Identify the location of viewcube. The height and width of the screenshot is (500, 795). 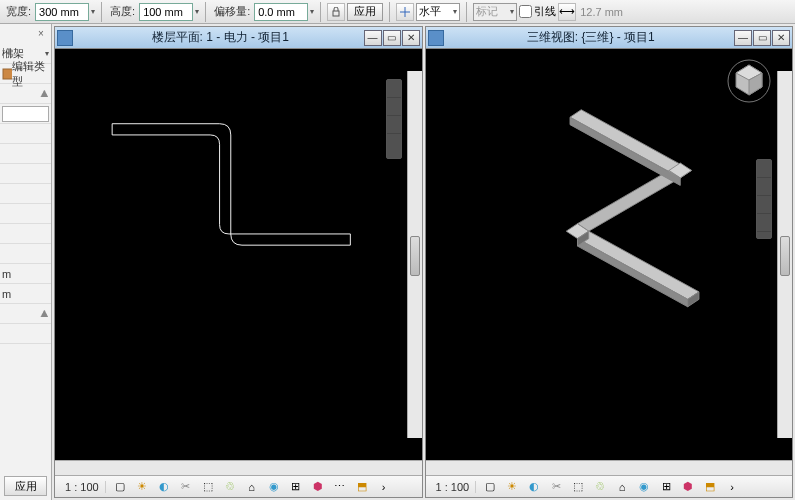
(749, 80).